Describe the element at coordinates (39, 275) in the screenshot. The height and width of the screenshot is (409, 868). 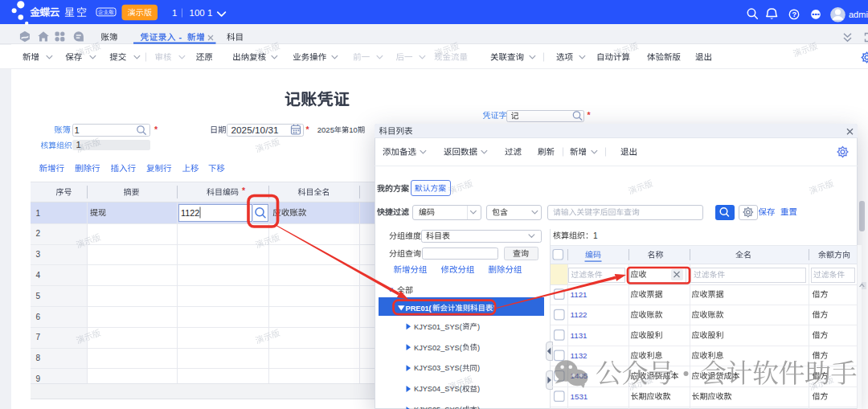
I see `svg-text: 4` at that location.